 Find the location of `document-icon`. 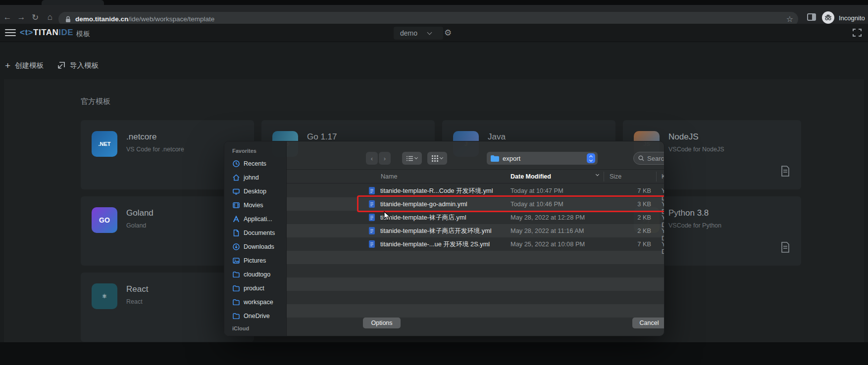

document-icon is located at coordinates (236, 233).